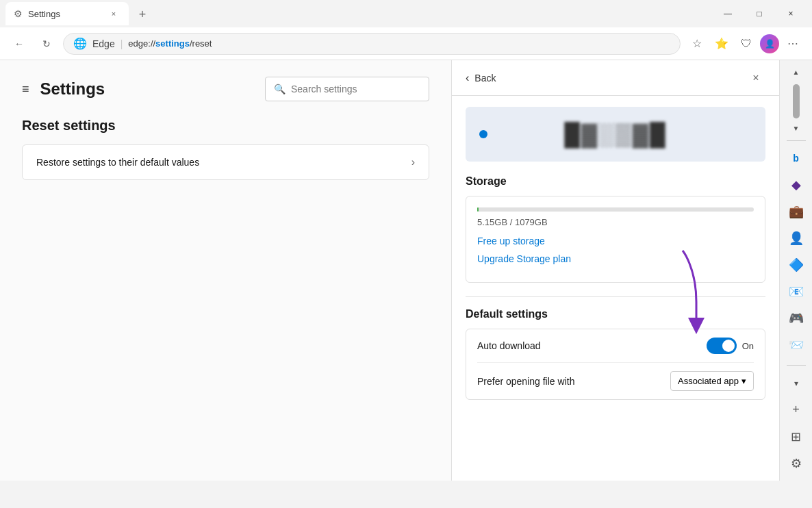 This screenshot has height=508, width=812. What do you see at coordinates (728, 346) in the screenshot?
I see `toggle-thumb` at bounding box center [728, 346].